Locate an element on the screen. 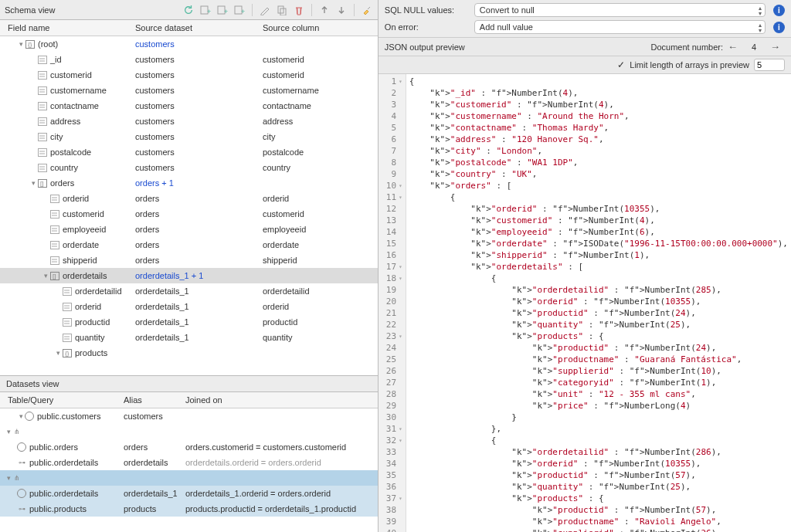 Image resolution: width=791 pixels, height=532 pixels. source-column: productid is located at coordinates (320, 322).